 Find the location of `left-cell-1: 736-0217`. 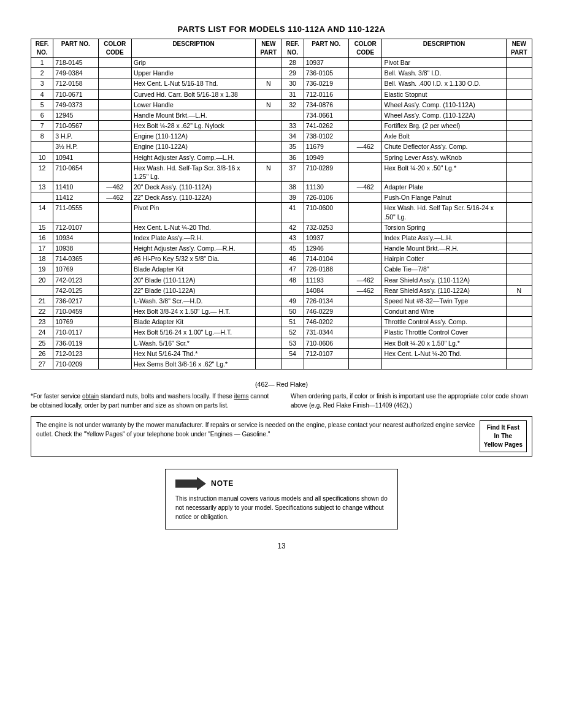

left-cell-1: 736-0217 is located at coordinates (76, 300).